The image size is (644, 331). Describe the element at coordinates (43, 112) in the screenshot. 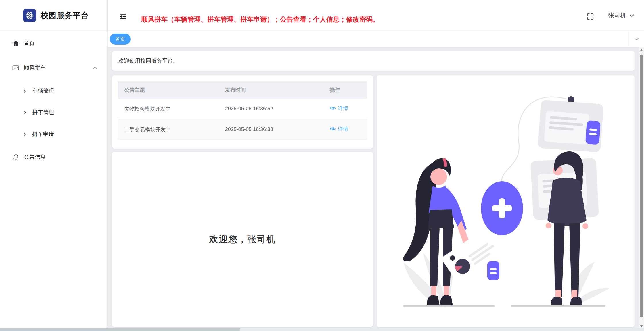

I see `sidebar-item-label: 拼车管理` at that location.